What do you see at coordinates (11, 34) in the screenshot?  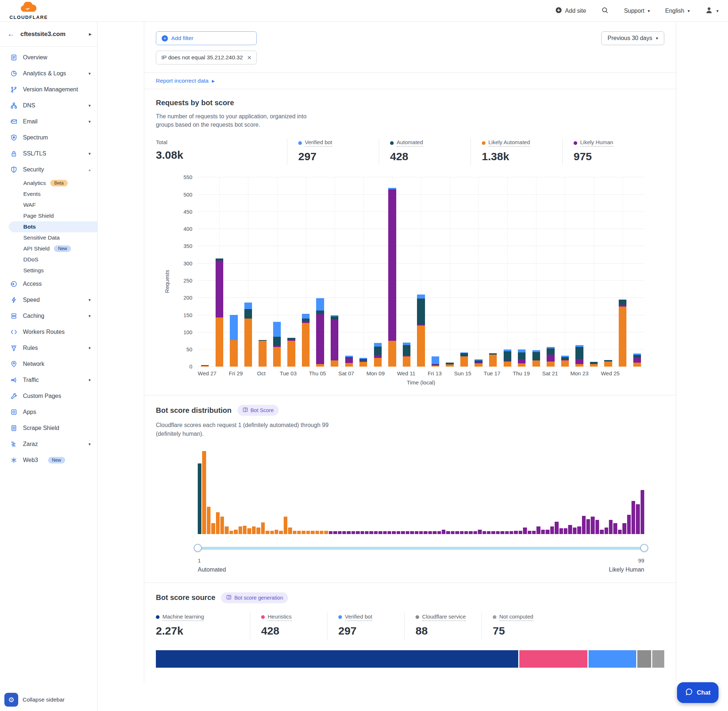 I see `back-arrow-icon: ←` at bounding box center [11, 34].